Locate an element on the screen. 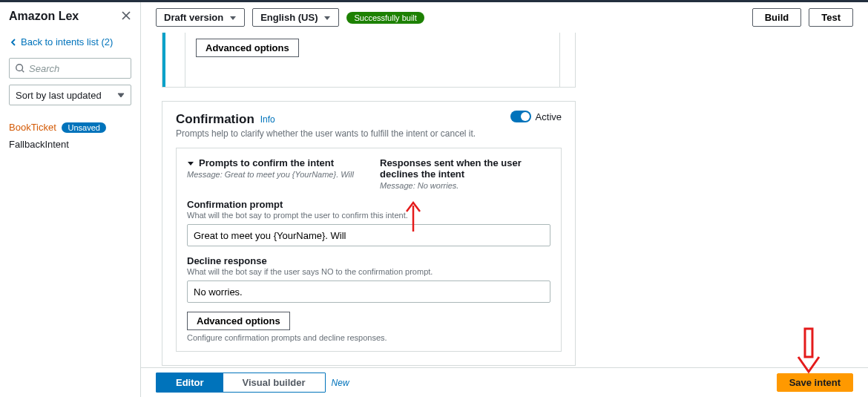 This screenshot has width=868, height=397. chevron-down-icon is located at coordinates (121, 95).